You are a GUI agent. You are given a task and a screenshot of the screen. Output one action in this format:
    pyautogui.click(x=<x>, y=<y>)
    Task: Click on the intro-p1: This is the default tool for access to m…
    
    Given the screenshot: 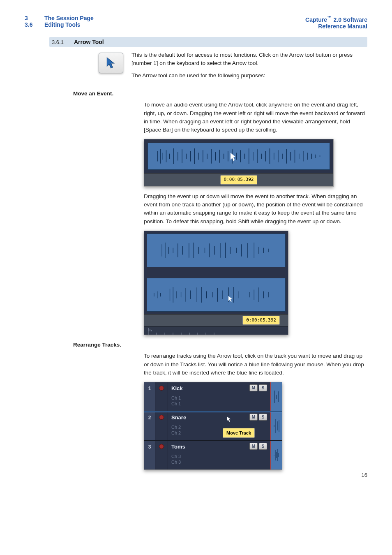 What is the action you would take?
    pyautogui.click(x=249, y=59)
    